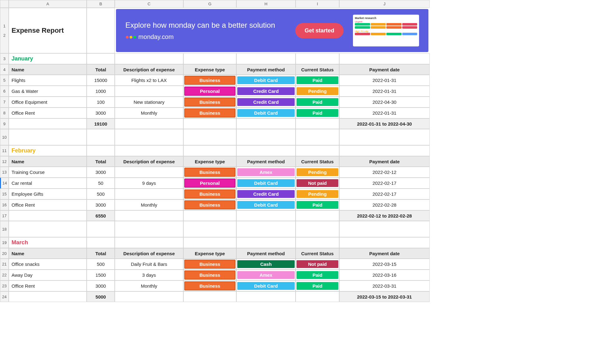 The width and height of the screenshot is (613, 364). Describe the element at coordinates (4, 183) in the screenshot. I see `row-header-14: 14` at that location.